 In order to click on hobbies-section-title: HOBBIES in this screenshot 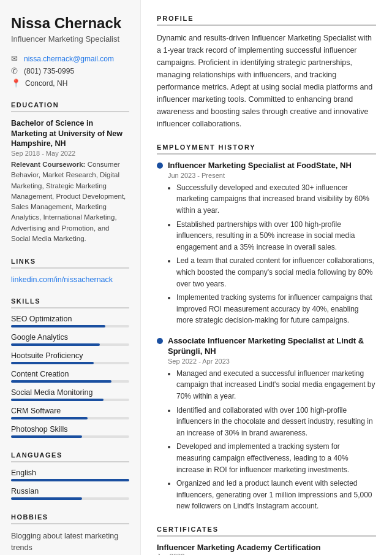, I will do `click(70, 519)`.